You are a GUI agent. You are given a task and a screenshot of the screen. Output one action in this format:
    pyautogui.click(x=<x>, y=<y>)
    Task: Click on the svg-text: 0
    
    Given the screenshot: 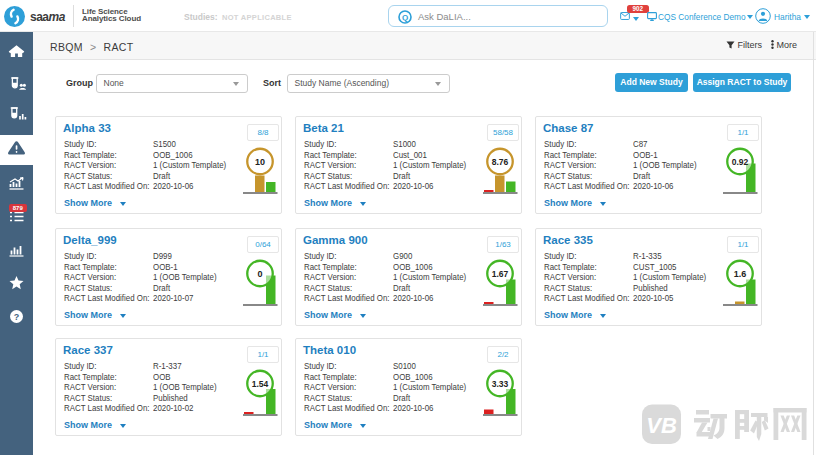 What is the action you would take?
    pyautogui.click(x=260, y=274)
    